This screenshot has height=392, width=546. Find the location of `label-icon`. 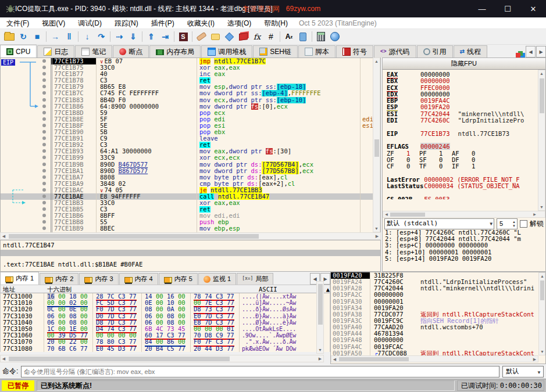

label-icon is located at coordinates (229, 37).